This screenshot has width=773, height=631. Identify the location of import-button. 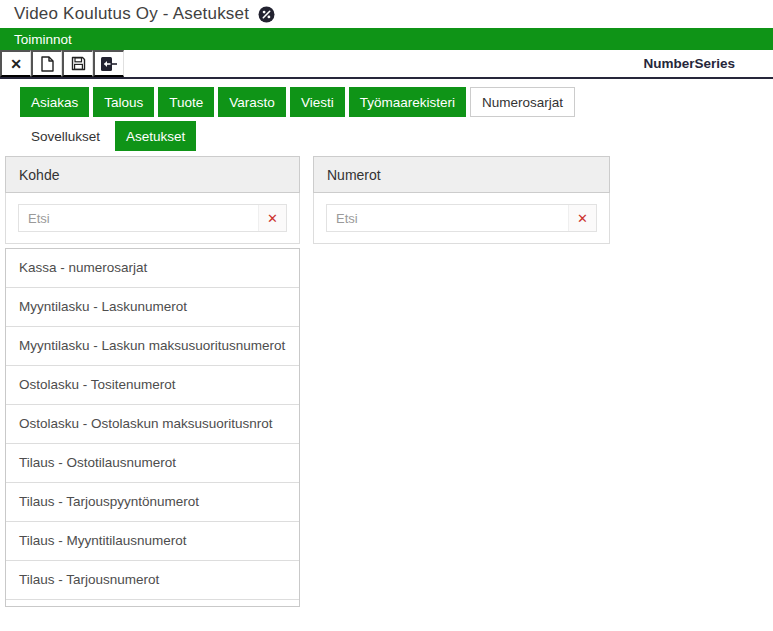
(108, 64).